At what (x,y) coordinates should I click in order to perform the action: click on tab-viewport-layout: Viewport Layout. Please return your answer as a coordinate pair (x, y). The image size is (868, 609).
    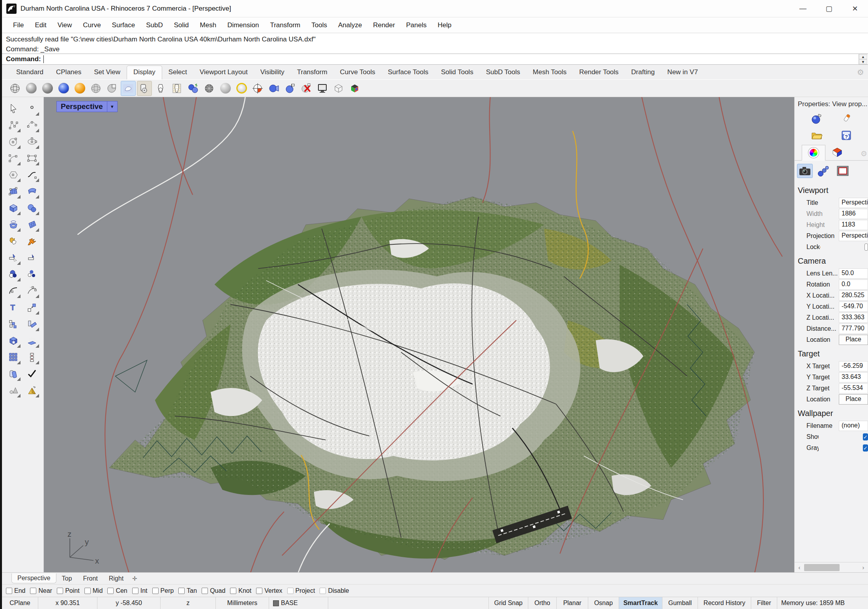
    Looking at the image, I should click on (224, 73).